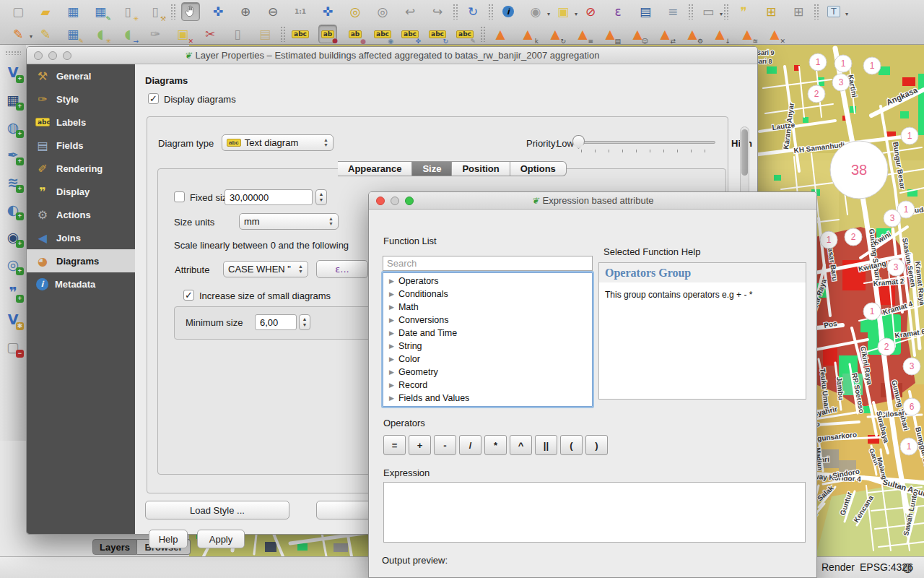  Describe the element at coordinates (708, 12) in the screenshot. I see `measure-icon: ▭ ▾` at that location.